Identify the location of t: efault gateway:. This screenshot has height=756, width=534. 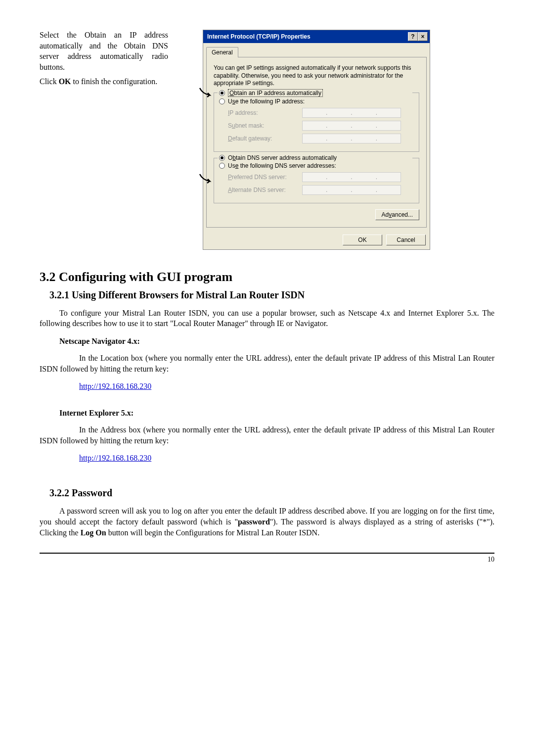
(252, 139).